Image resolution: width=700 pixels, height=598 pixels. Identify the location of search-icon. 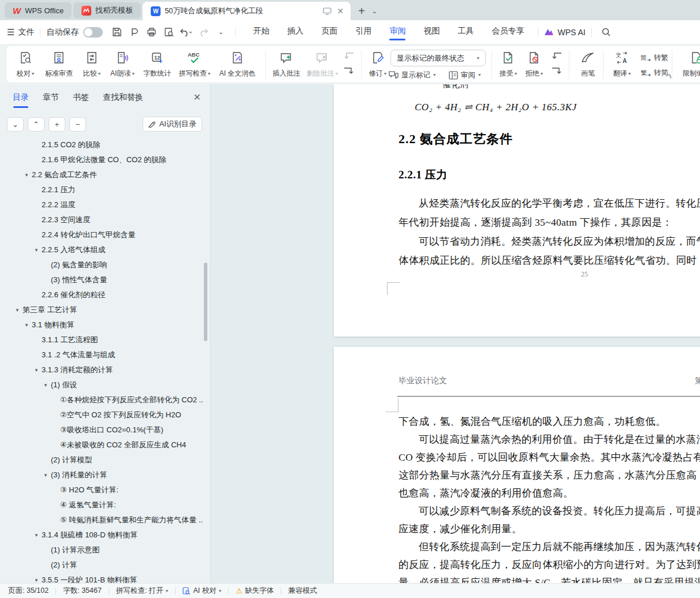
(606, 32).